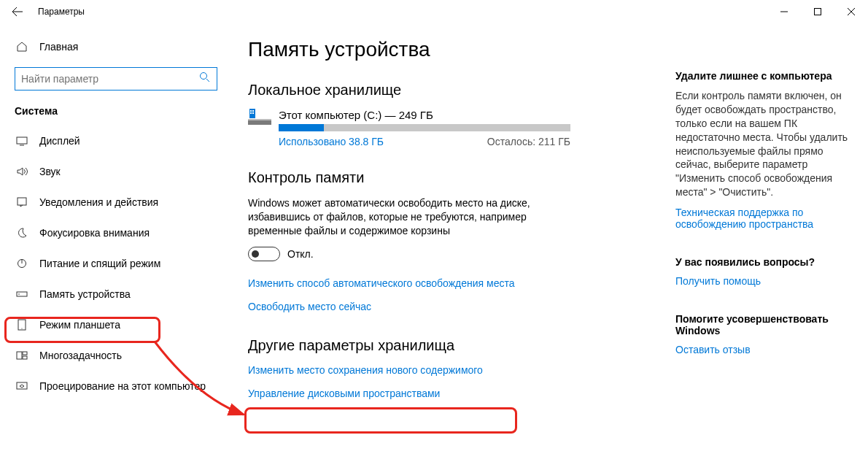  Describe the element at coordinates (22, 386) in the screenshot. I see `project-icon` at that location.